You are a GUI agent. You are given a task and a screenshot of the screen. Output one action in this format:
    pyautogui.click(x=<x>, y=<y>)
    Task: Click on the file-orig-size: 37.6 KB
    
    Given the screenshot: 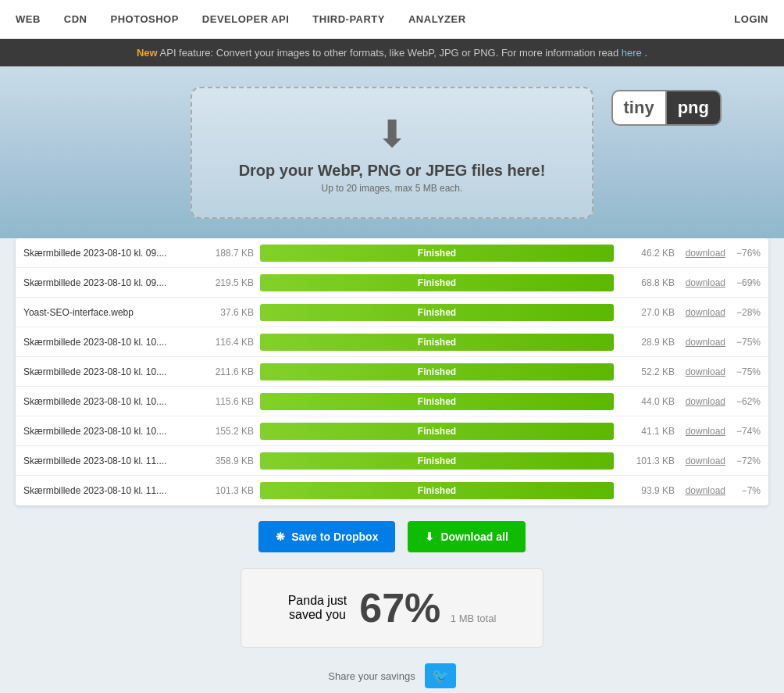 What is the action you would take?
    pyautogui.click(x=225, y=313)
    